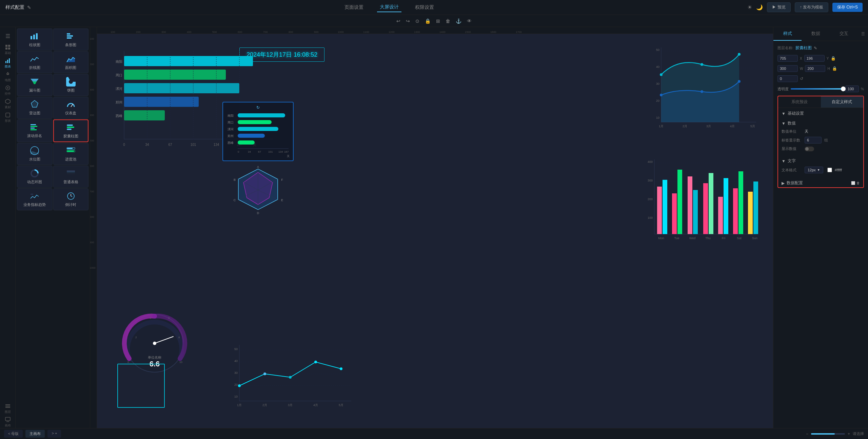 The height and width of the screenshot is (439, 868). Describe the element at coordinates (812, 7) in the screenshot. I see `publish-template-button: ↑ 发布为模板` at that location.